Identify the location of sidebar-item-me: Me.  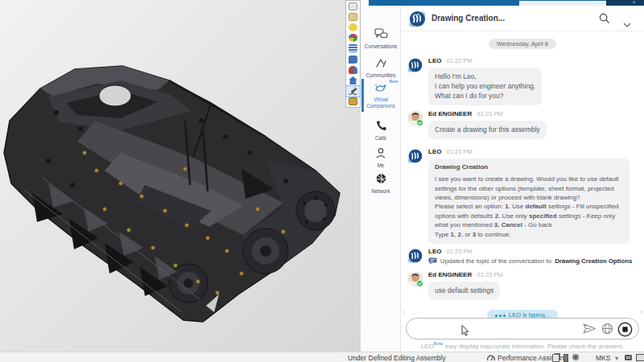
(381, 158).